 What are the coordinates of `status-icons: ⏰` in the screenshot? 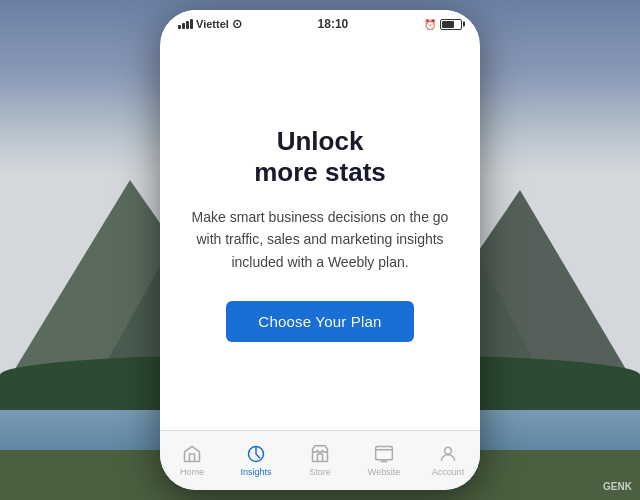 It's located at (443, 24).